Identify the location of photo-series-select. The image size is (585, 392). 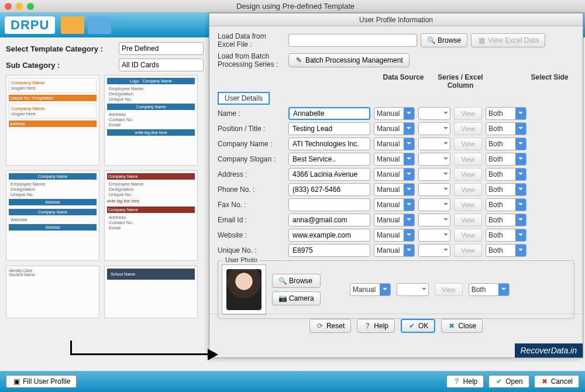
(413, 290).